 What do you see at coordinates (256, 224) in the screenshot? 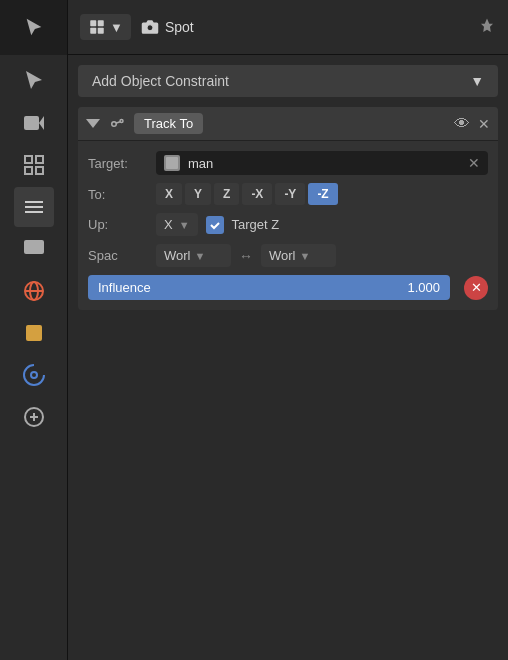
I see `target-z-label: Target Z` at bounding box center [256, 224].